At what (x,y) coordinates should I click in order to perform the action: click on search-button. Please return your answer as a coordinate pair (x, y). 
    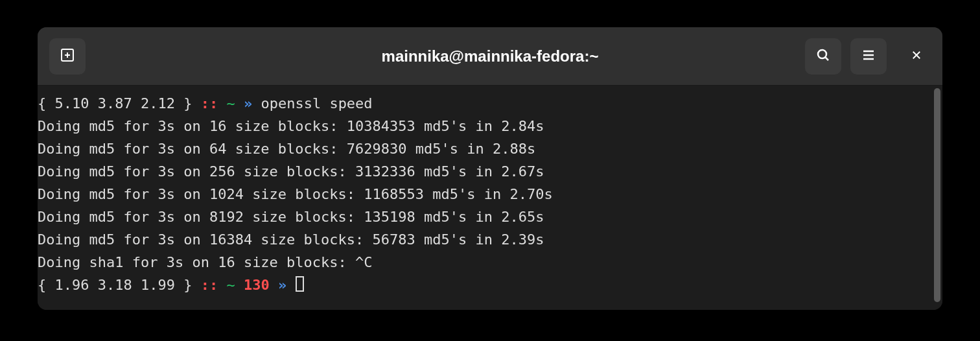
    Looking at the image, I should click on (823, 56).